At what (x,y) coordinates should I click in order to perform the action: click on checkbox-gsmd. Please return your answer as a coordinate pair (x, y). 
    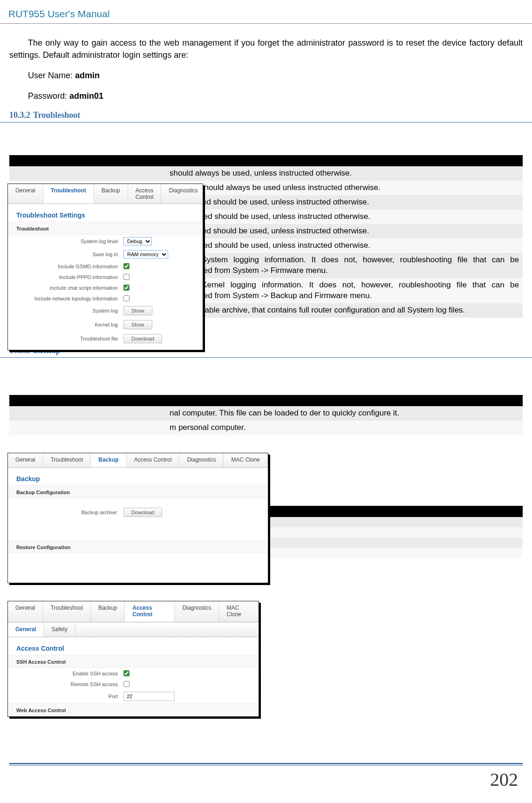
    Looking at the image, I should click on (127, 266).